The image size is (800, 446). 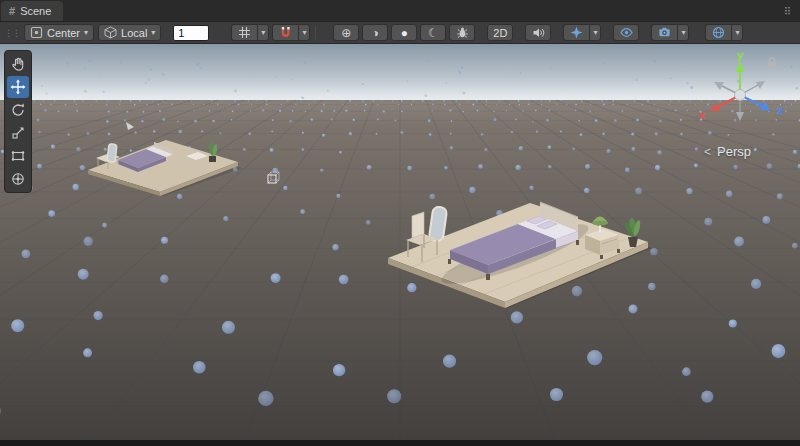 I want to click on 2d-mode-toggle: 2D, so click(x=500, y=32).